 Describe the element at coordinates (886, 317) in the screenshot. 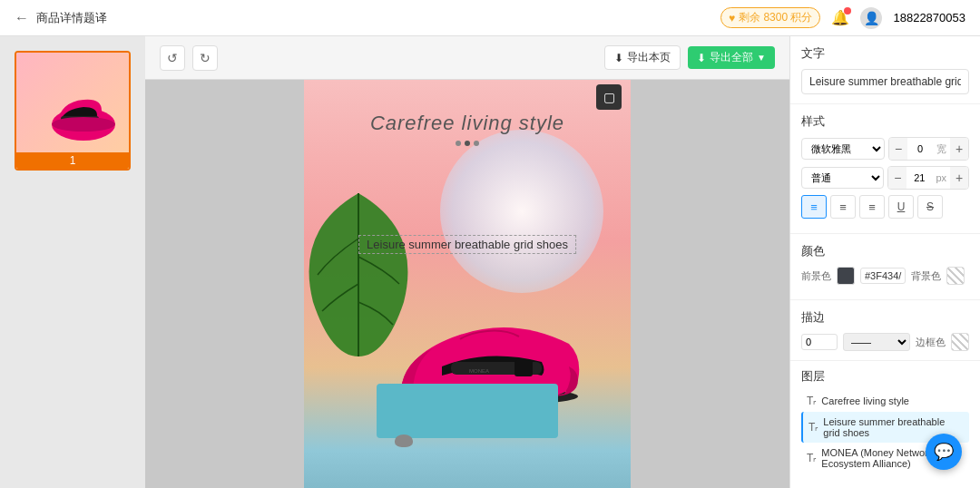

I see `stroke-section-title: 描边` at that location.